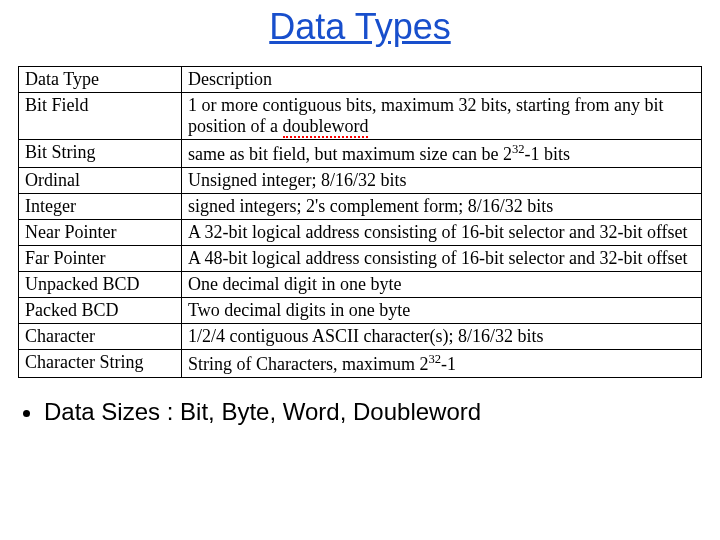  Describe the element at coordinates (442, 207) in the screenshot. I see `cell-desc: signed integers; 2's complement form; 8/…` at that location.